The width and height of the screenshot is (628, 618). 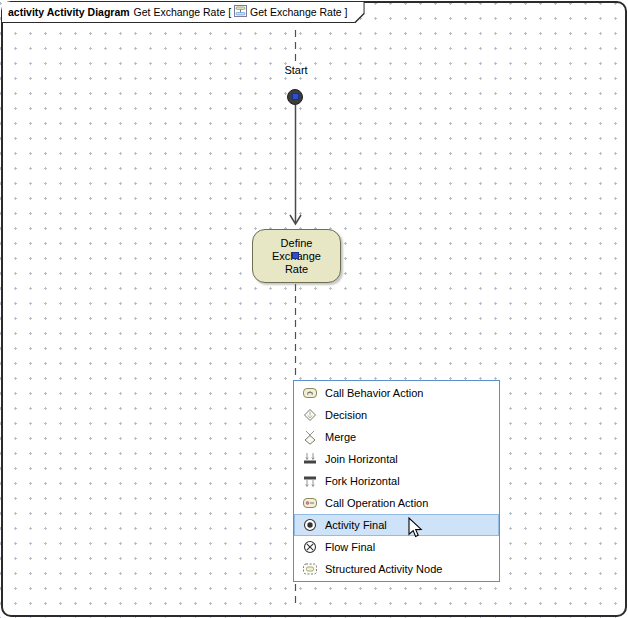 What do you see at coordinates (310, 437) in the screenshot?
I see `merge-icon` at bounding box center [310, 437].